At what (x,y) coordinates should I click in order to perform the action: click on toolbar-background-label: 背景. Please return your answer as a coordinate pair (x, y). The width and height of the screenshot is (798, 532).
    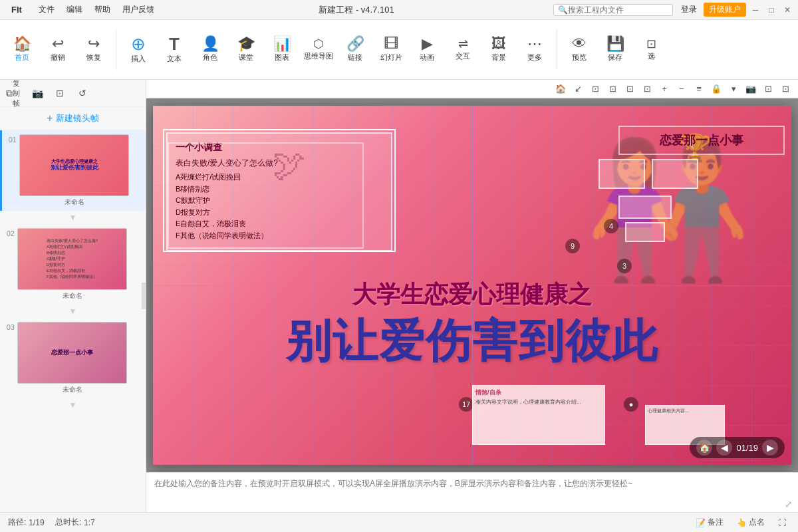
    Looking at the image, I should click on (499, 57).